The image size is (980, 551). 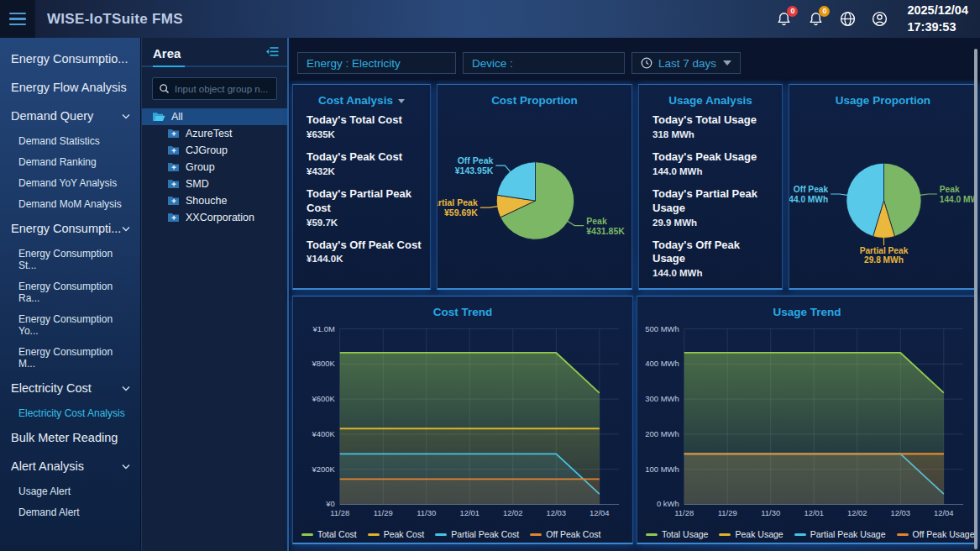 I want to click on stat-label: Today's Off Peak Cost, so click(x=364, y=245).